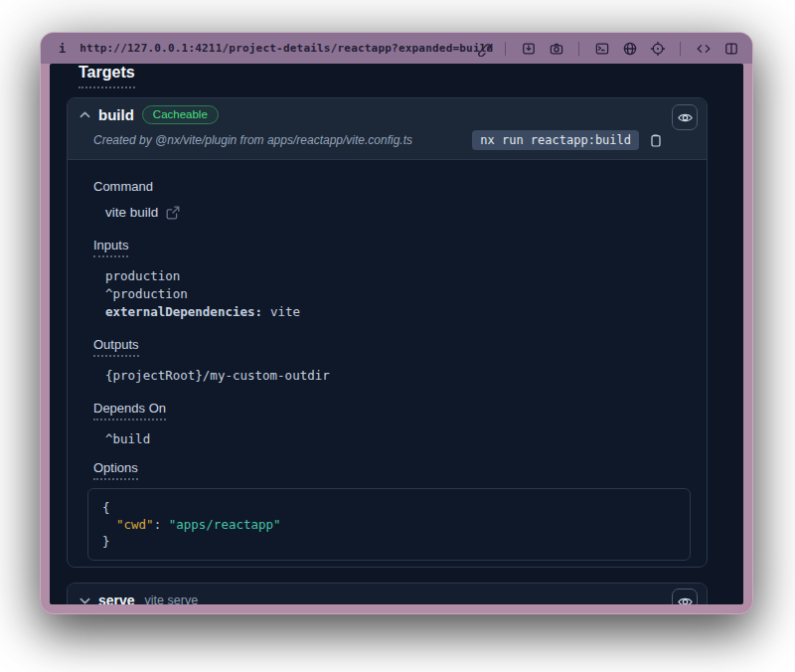  Describe the element at coordinates (397, 48) in the screenshot. I see `browser-topbar: i http://127.0.0.1:4211/project-details/…` at that location.